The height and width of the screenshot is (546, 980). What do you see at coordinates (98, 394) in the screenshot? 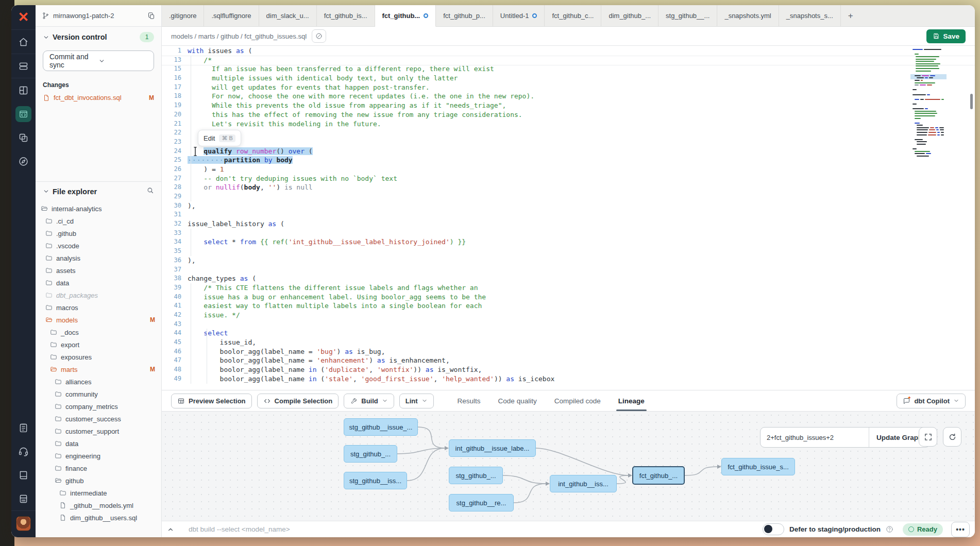
I see `tree-item-folder: community` at bounding box center [98, 394].